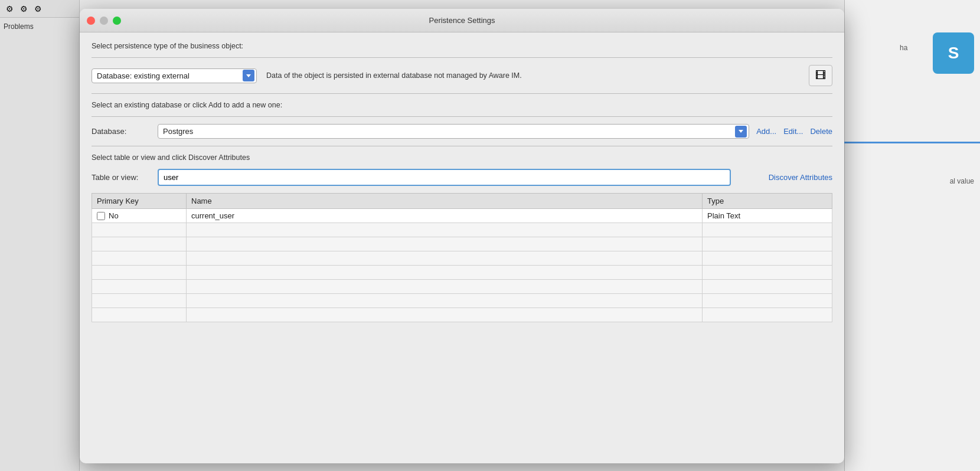 The width and height of the screenshot is (980, 471). I want to click on database-label: Database:, so click(121, 131).